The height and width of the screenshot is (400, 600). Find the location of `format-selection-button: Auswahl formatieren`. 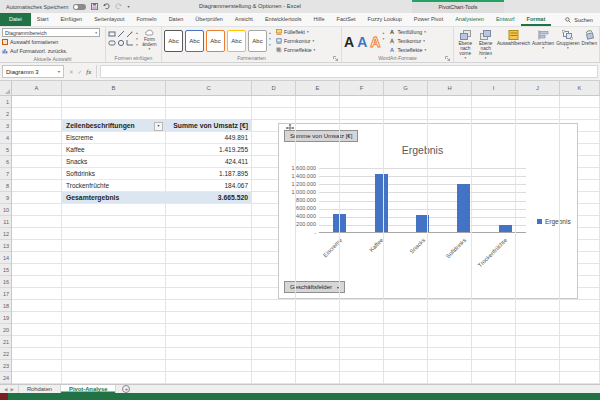

format-selection-button: Auswahl formatieren is located at coordinates (52, 42).